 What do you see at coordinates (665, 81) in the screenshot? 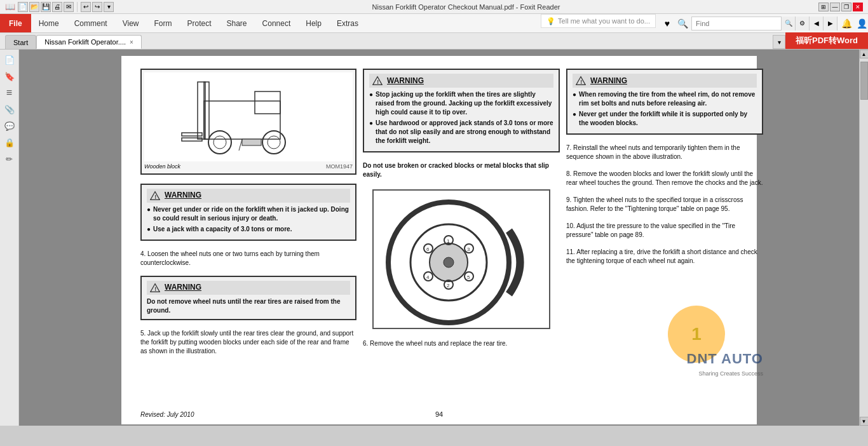
I see `warning-header-4: ! WARNING` at bounding box center [665, 81].